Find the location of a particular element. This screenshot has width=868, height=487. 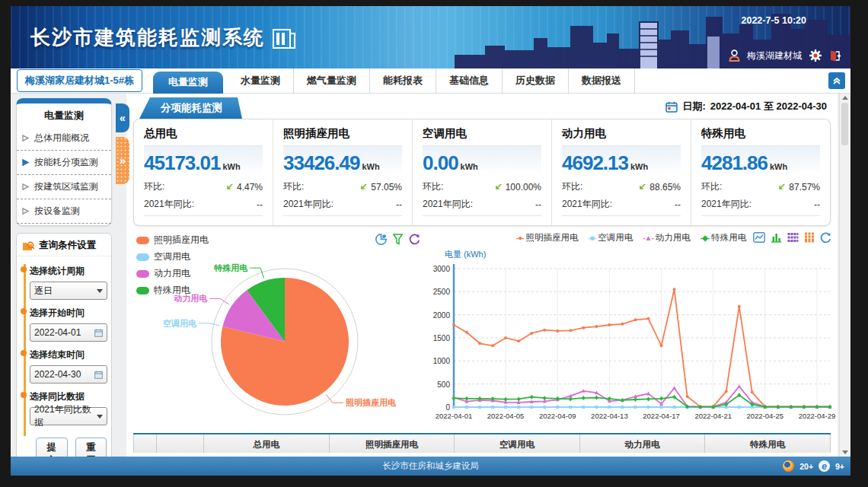

legend-item: -■-空调用电 is located at coordinates (611, 237).